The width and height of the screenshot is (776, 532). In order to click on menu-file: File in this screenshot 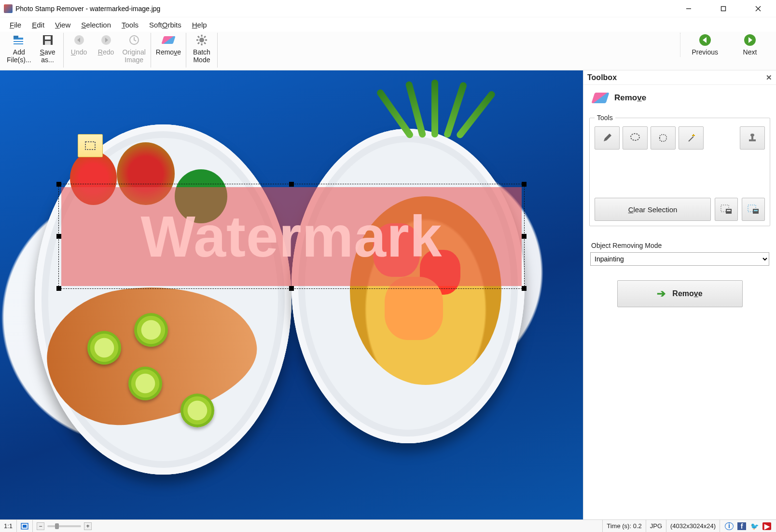, I will do `click(15, 25)`.